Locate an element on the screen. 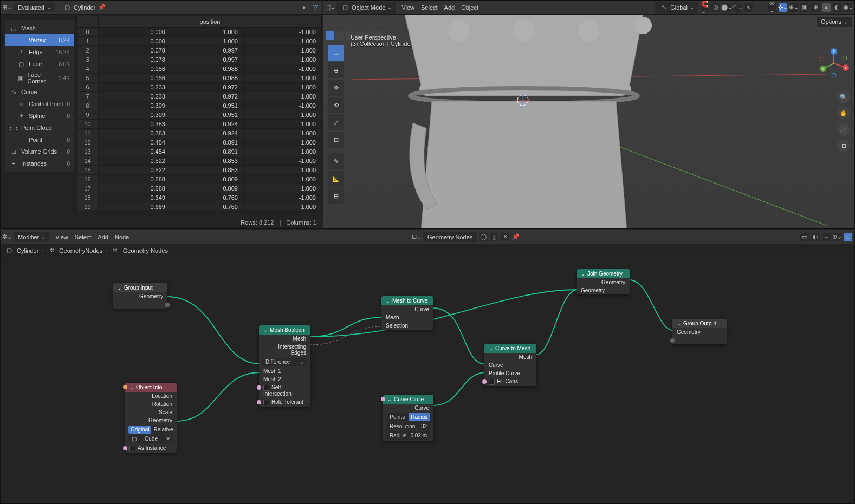  editor-type-icon: ⊞⌄ is located at coordinates (7, 8).